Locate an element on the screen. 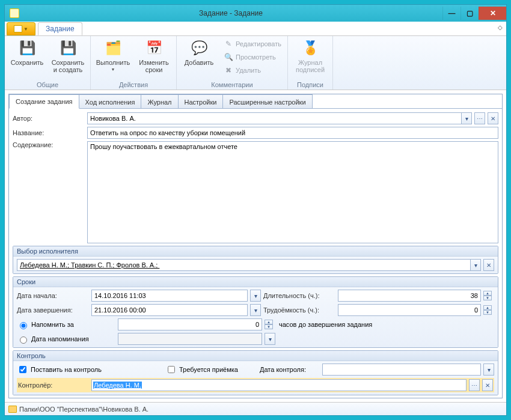 This screenshot has height=420, width=511. remind-spinner: ▲▼ is located at coordinates (269, 324).